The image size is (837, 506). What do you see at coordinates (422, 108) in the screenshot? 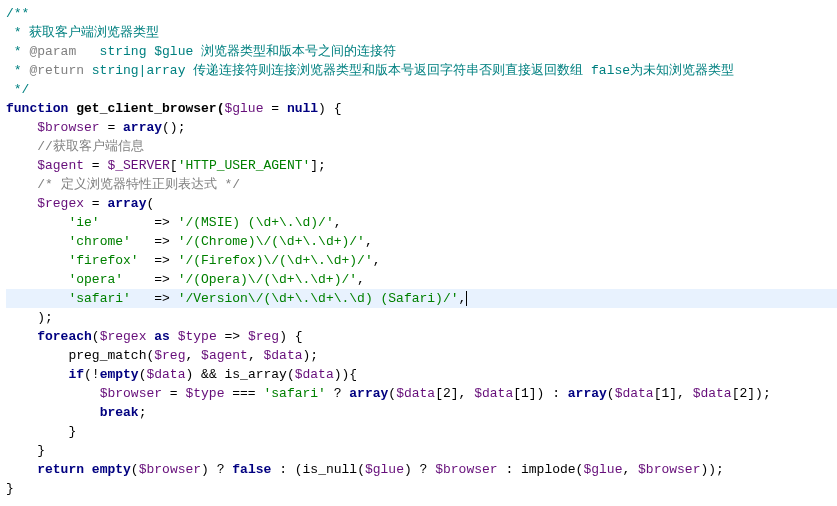
I see `fn-sig: function get_client_browser($glue = null…` at bounding box center [422, 108].